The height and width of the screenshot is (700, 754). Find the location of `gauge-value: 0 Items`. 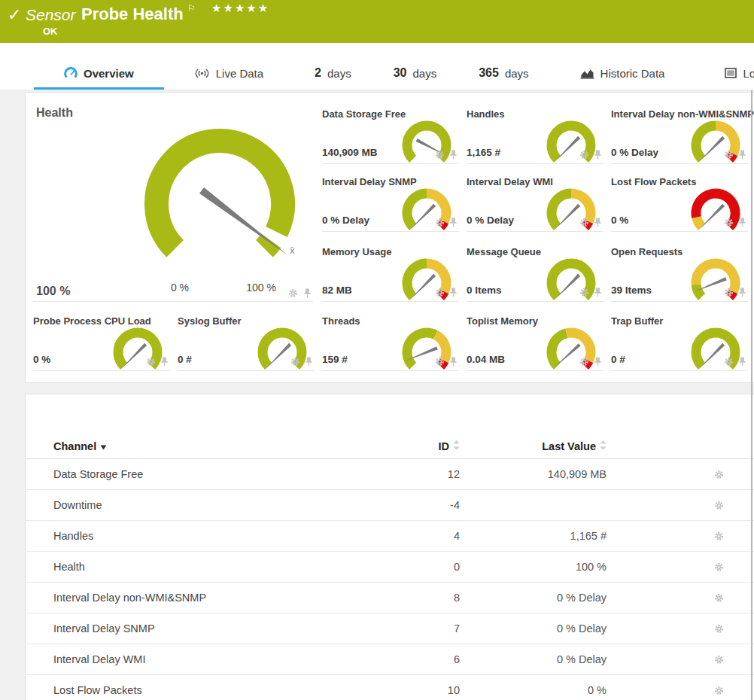

gauge-value: 0 Items is located at coordinates (485, 291).